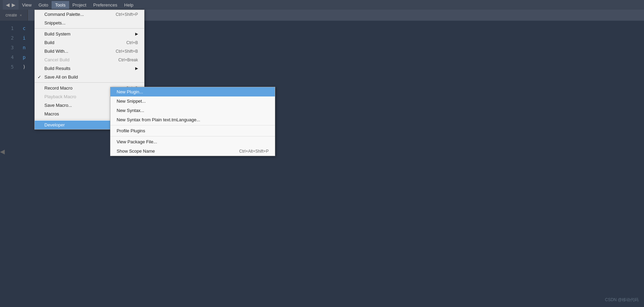  What do you see at coordinates (9, 164) in the screenshot?
I see `line-numbers: 1 2 3 4 5` at bounding box center [9, 164].